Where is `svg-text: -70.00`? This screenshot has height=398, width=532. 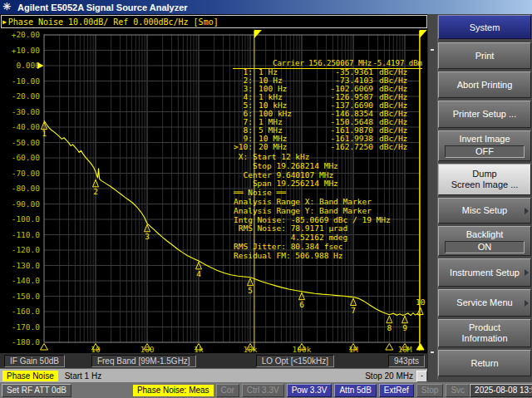
svg-text: -70.00 is located at coordinates (27, 173).